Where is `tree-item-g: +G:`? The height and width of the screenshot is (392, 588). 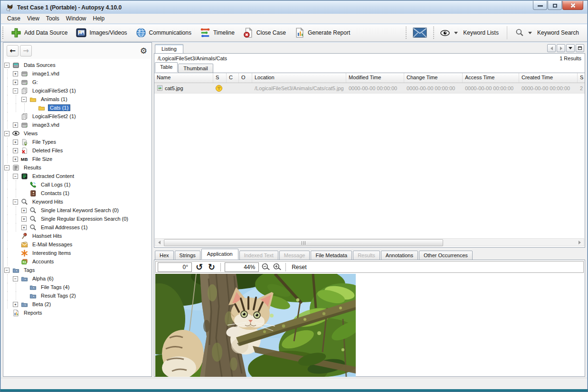 tree-item-g: +G: is located at coordinates (77, 82).